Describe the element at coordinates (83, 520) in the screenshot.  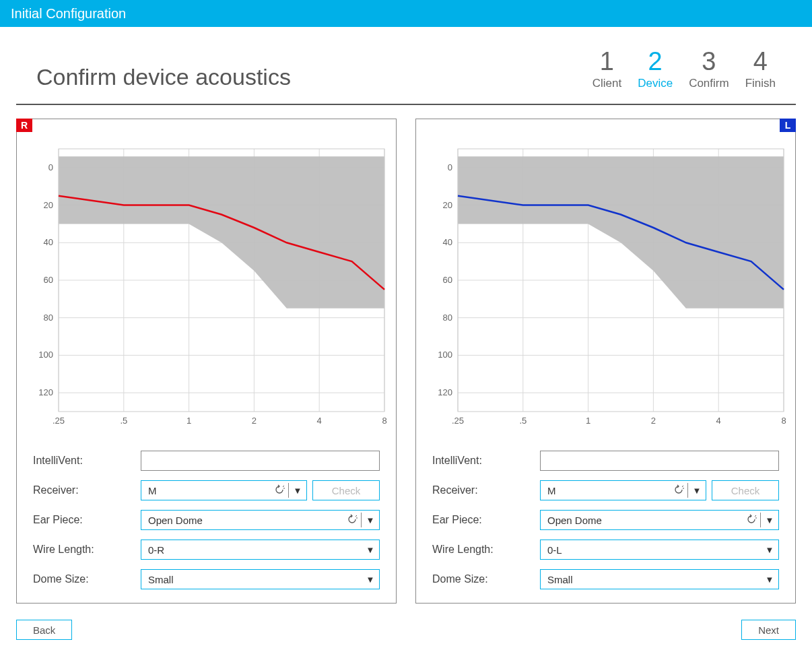
I see `earpiece-label-r: Ear Piece:` at that location.